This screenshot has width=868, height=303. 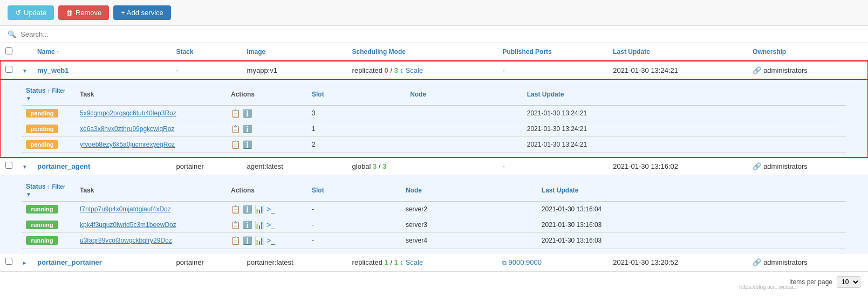 What do you see at coordinates (434, 52) in the screenshot?
I see `table-header-row: Name ↕ Stack Image Scheduling Mode Publi…` at bounding box center [434, 52].